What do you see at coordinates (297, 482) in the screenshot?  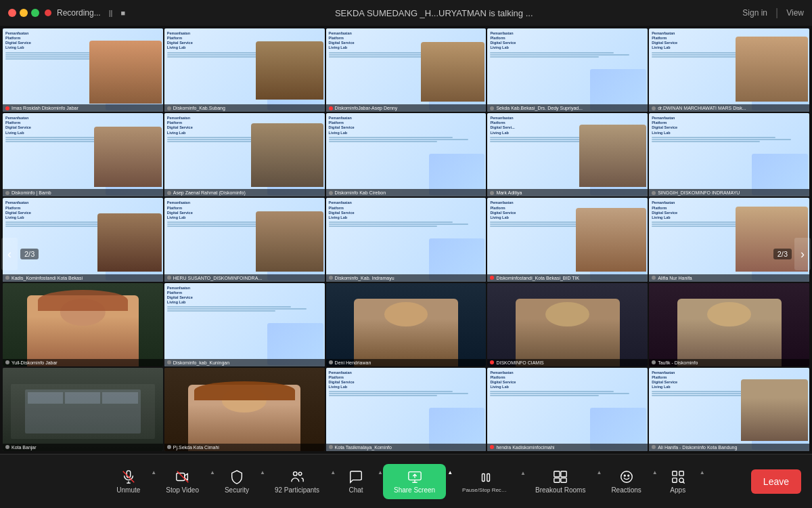 I see `participants-button: 92 Participants Participants` at bounding box center [297, 482].